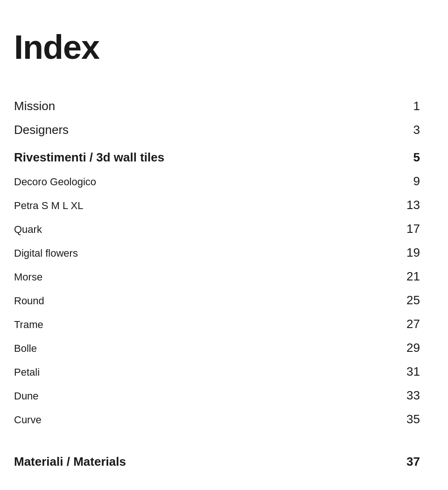 Image resolution: width=448 pixels, height=490 pixels. Describe the element at coordinates (411, 253) in the screenshot. I see `entry-page-digital-flowers: 19` at that location.